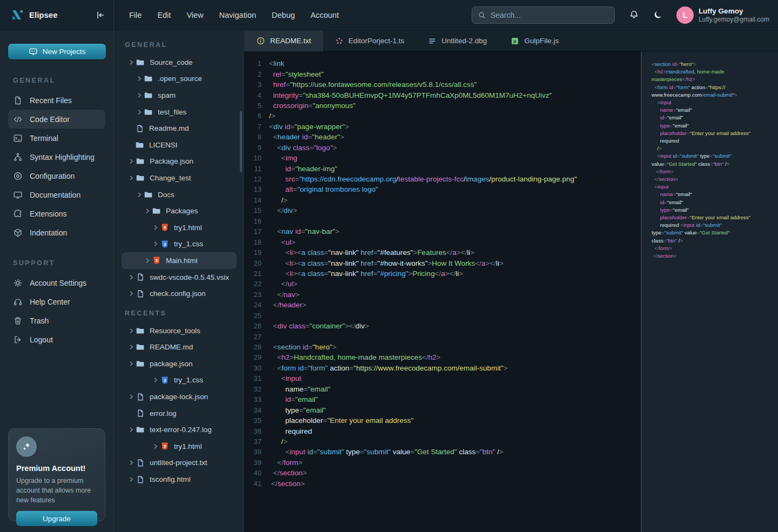  Describe the element at coordinates (544, 15) in the screenshot. I see `search-box` at that location.